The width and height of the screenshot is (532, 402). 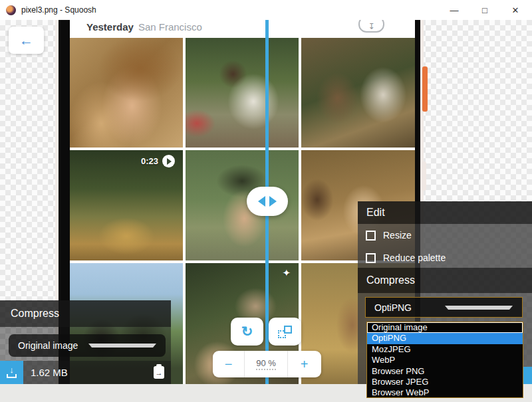 I want to click on left-codec-value: Original image, so click(x=49, y=346).